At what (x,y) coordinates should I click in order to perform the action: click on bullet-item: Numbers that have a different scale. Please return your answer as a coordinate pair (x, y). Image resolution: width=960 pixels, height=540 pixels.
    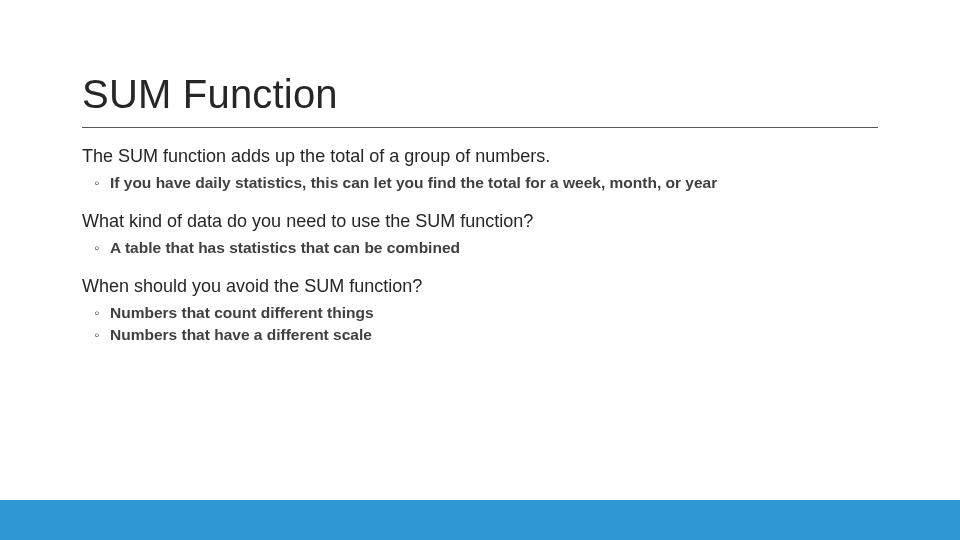
    Looking at the image, I should click on (480, 335).